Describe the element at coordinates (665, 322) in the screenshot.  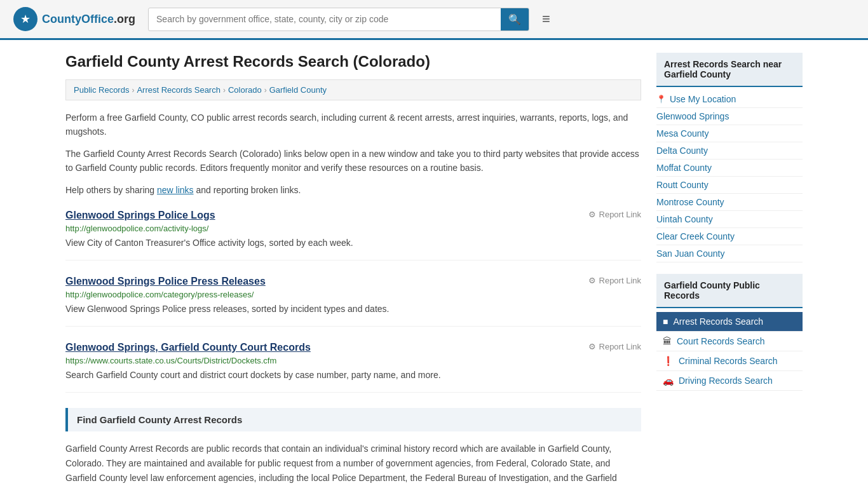
I see `arrest-records-icon: ■` at that location.